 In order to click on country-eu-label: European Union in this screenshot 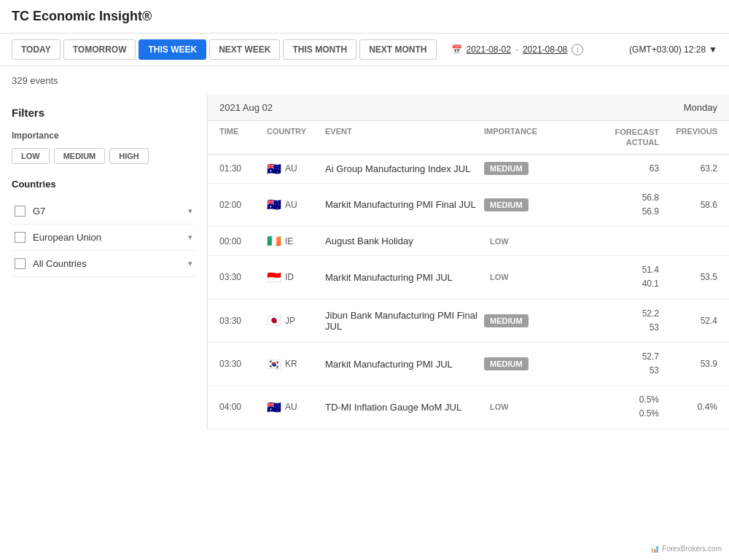, I will do `click(67, 238)`.